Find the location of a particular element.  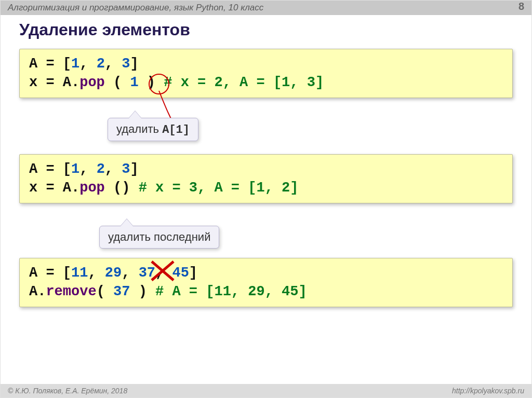

code-block-remove: A = [11, 29, 37, 45] A.remove( 37 ) # A … is located at coordinates (266, 282).